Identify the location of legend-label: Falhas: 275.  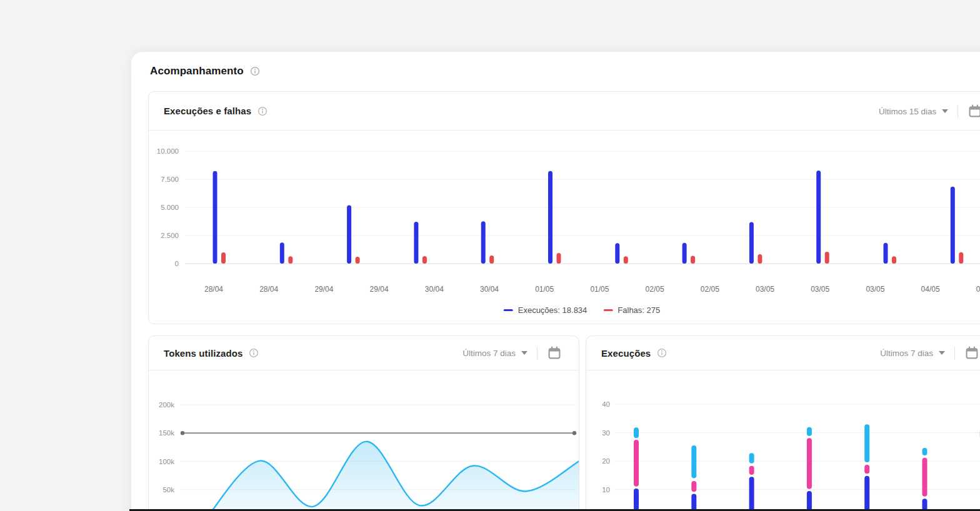
(639, 310).